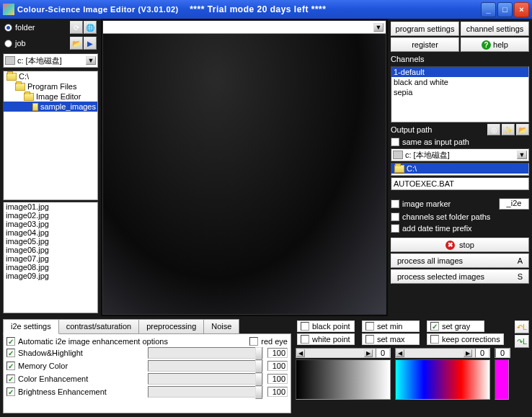  Describe the element at coordinates (523, 130) in the screenshot. I see `browse-folder-icon: 📂` at that location.